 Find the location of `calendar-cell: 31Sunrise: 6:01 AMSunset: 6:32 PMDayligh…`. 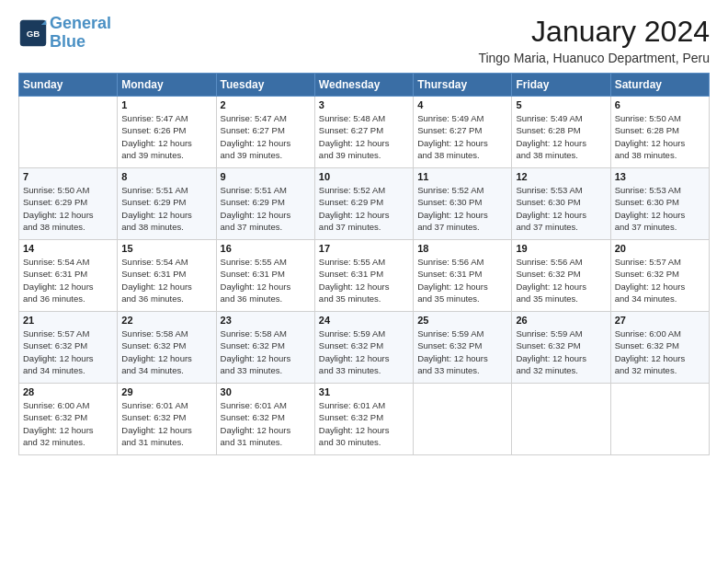

calendar-cell: 31Sunrise: 6:01 AMSunset: 6:32 PMDayligh… is located at coordinates (364, 419).